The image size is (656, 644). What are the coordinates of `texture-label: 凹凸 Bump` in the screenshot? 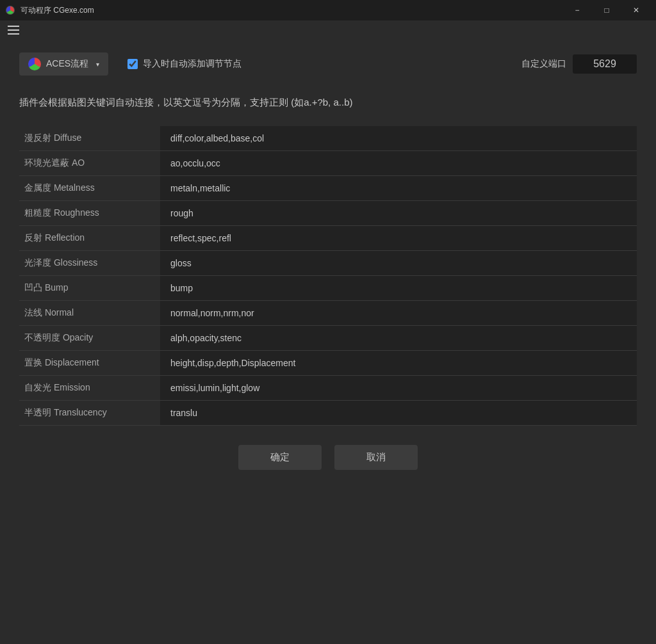 It's located at (90, 288).